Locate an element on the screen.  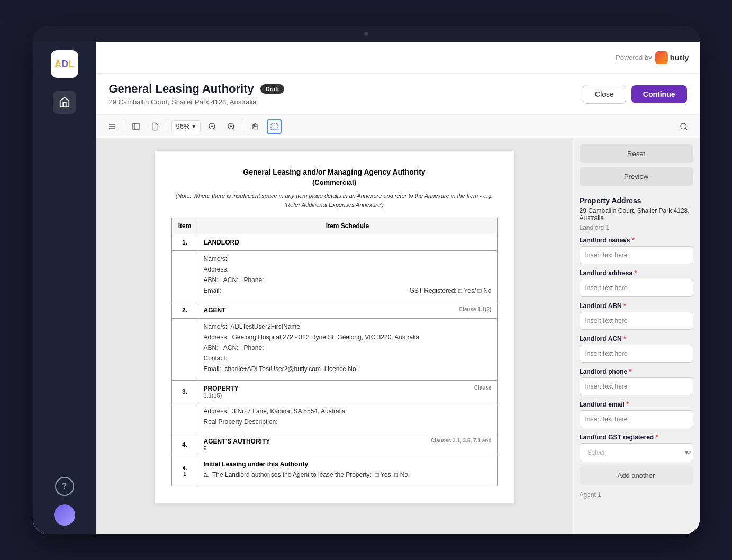
doc-note: (Note: Where there is insufficient space… is located at coordinates (335, 200).